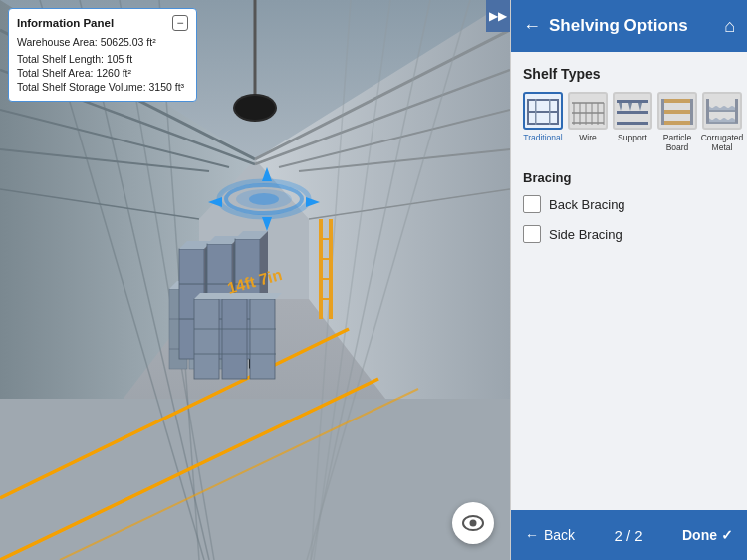 This screenshot has height=560, width=747. I want to click on info-panel-title: Information Panel, so click(66, 23).